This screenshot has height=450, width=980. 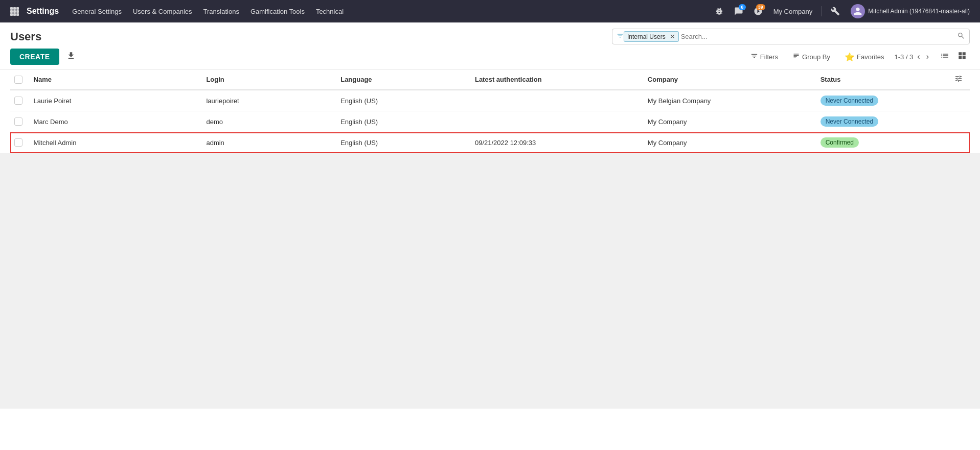 What do you see at coordinates (918, 57) in the screenshot?
I see `prev-page-button: ‹` at bounding box center [918, 57].